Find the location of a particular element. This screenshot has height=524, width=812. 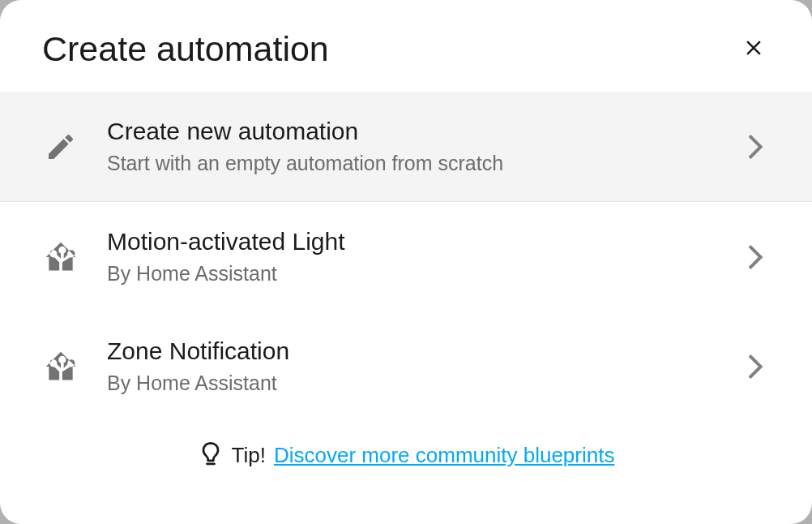

option-text: Zone Notification By Home Assistant is located at coordinates (411, 367).